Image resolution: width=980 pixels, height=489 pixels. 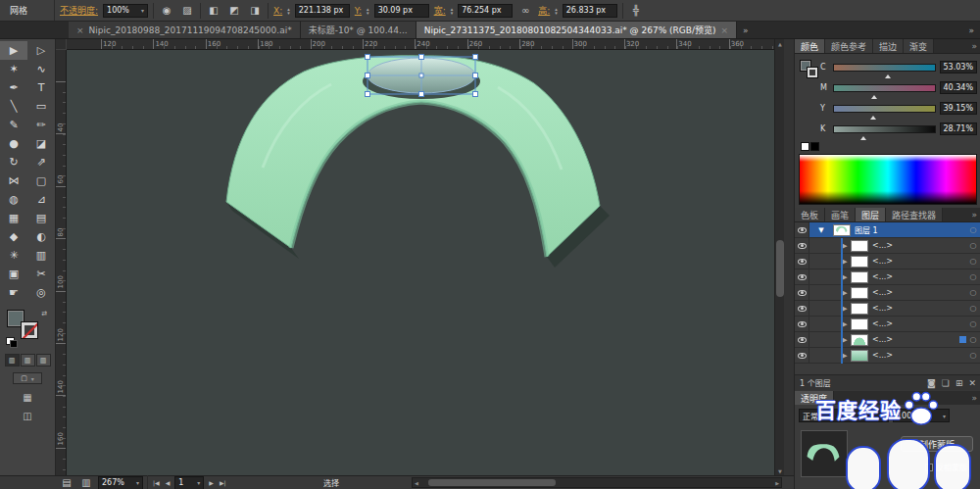 What do you see at coordinates (169, 482) in the screenshot?
I see `prev-artboard-button: ◀` at bounding box center [169, 482].